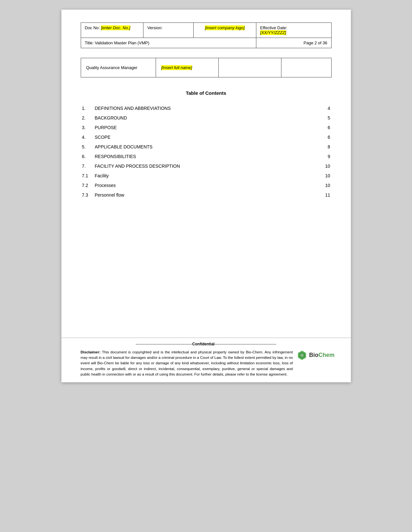 The image size is (412, 532). Describe the element at coordinates (206, 35) in the screenshot. I see `header-table: Doc No: [enter Doc. No.] Version: [inser…` at that location.